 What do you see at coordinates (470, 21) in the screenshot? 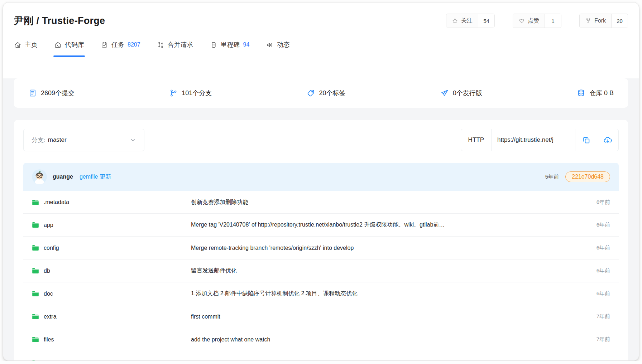
I see `watch-button: 关注 54` at bounding box center [470, 21].